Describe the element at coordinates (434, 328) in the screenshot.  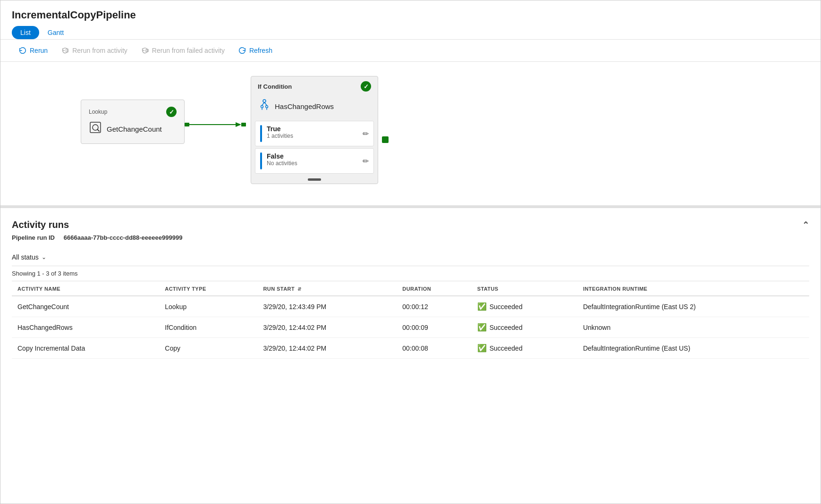
I see `duration-cell: 00:00:09` at that location.